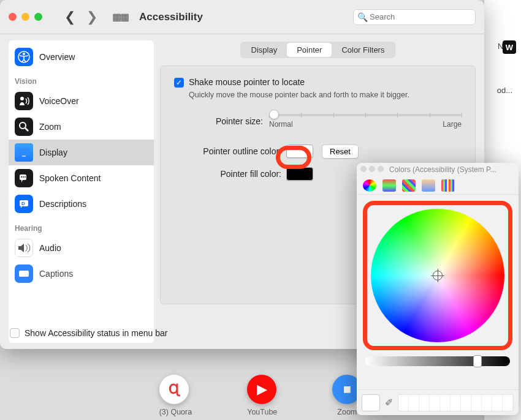  Describe the element at coordinates (24, 101) in the screenshot. I see `voiceover-icon` at that location.